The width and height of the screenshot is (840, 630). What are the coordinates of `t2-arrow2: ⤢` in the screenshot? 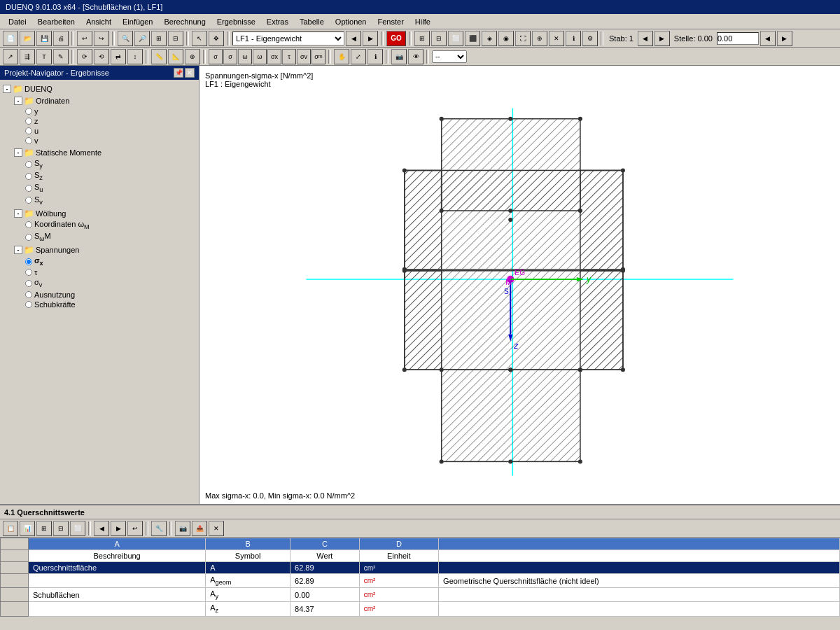 It's located at (358, 57).